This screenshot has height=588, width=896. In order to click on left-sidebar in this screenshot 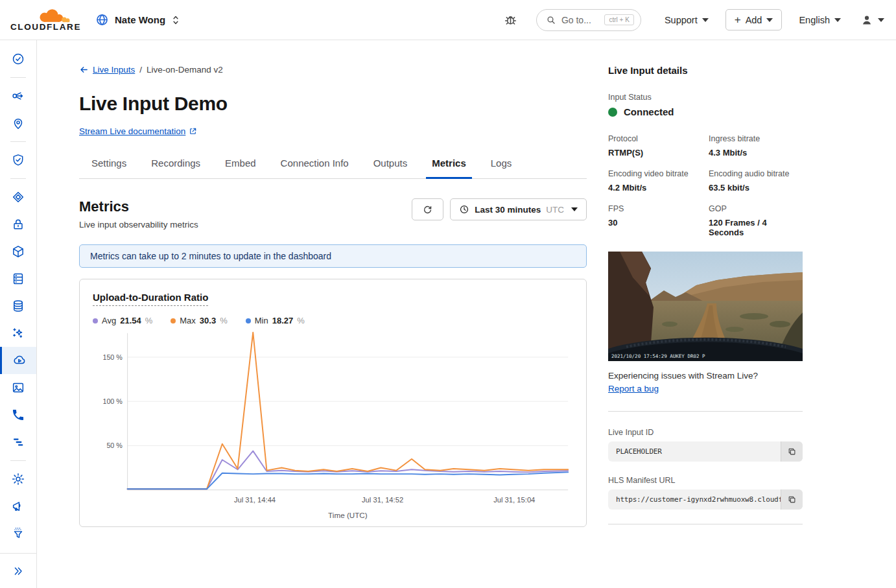, I will do `click(18, 314)`.